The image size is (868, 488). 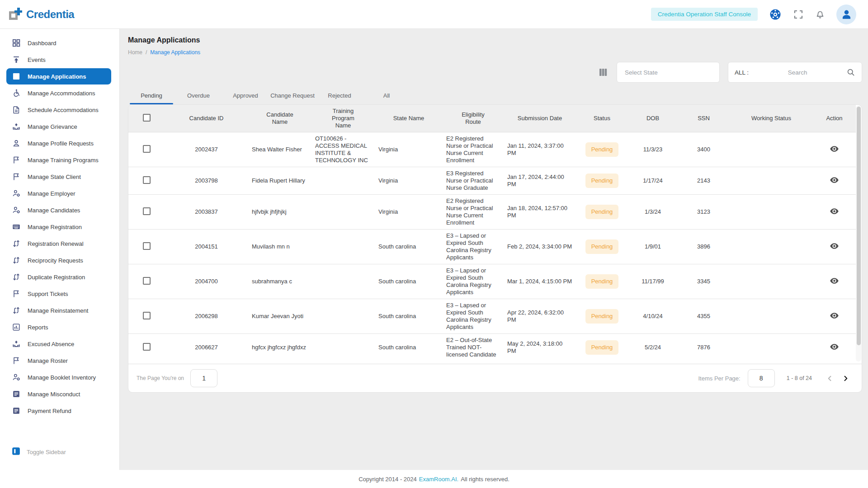 What do you see at coordinates (16, 344) in the screenshot?
I see `inbox-icon` at bounding box center [16, 344].